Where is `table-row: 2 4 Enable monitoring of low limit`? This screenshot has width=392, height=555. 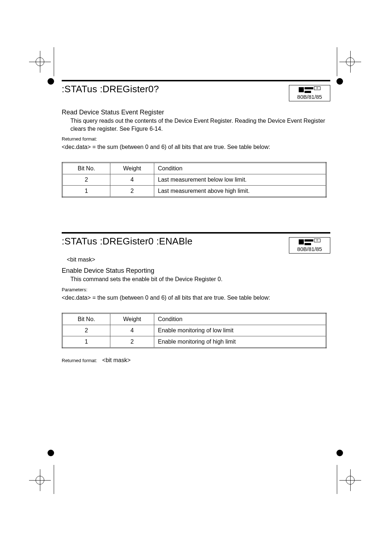
table-row: 2 4 Enable monitoring of low limit is located at coordinates (195, 331).